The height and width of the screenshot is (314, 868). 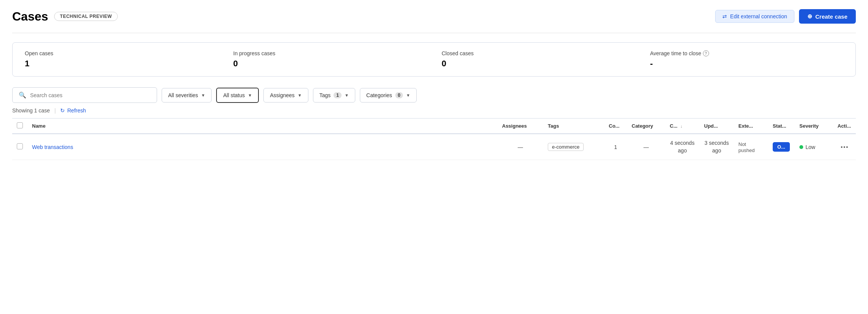 What do you see at coordinates (322, 59) in the screenshot?
I see `in-progress-cases-stat: In progress cases 0` at bounding box center [322, 59].